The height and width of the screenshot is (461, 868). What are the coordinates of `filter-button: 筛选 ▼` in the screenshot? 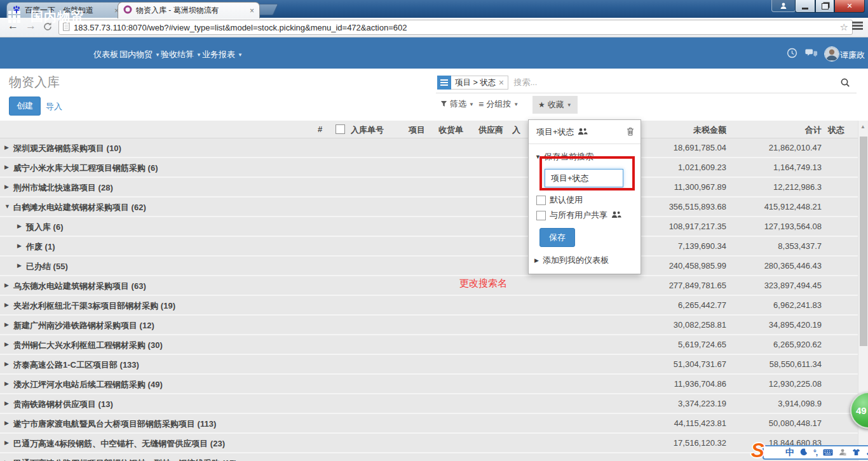 It's located at (458, 104).